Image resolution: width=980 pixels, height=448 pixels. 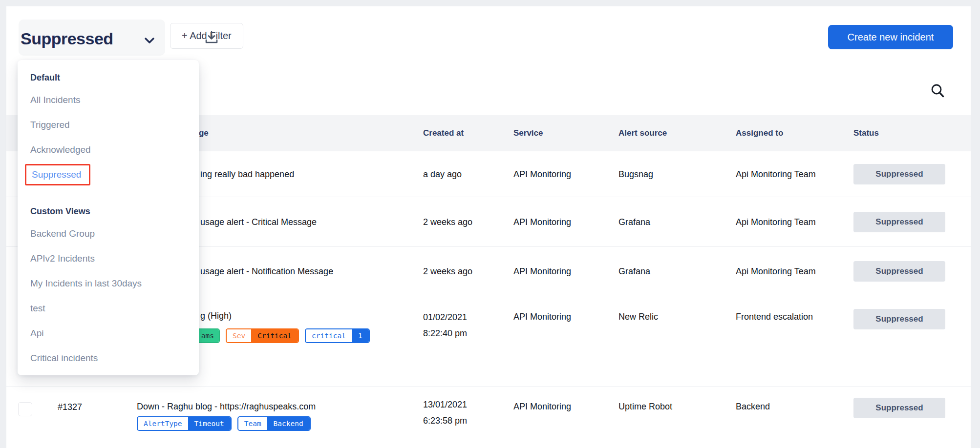 What do you see at coordinates (337, 336) in the screenshot?
I see `incident-tag: critical1` at bounding box center [337, 336].